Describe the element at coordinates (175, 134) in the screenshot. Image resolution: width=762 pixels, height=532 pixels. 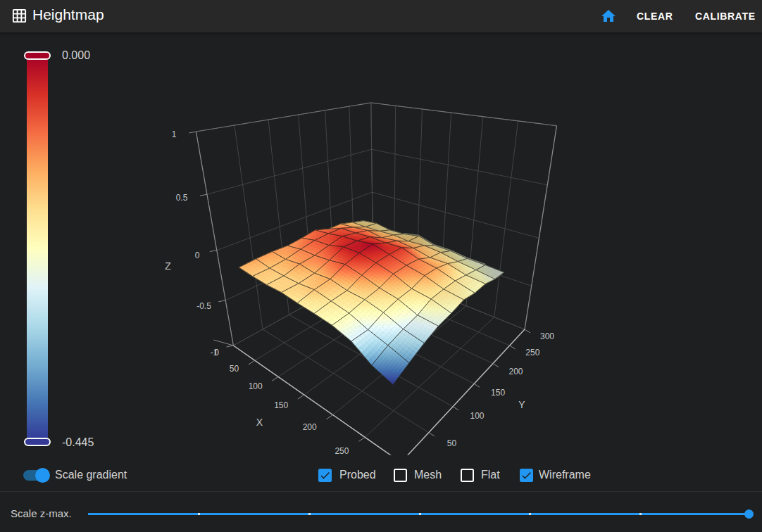
I see `svg-text: 1` at that location.